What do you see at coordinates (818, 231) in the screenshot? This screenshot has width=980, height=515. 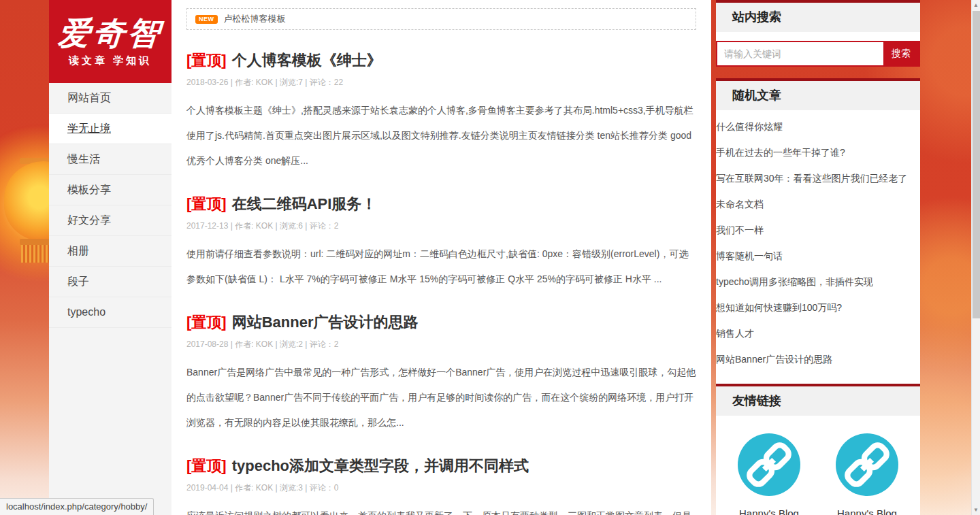 I see `random-article-link: 我们不一样` at bounding box center [818, 231].